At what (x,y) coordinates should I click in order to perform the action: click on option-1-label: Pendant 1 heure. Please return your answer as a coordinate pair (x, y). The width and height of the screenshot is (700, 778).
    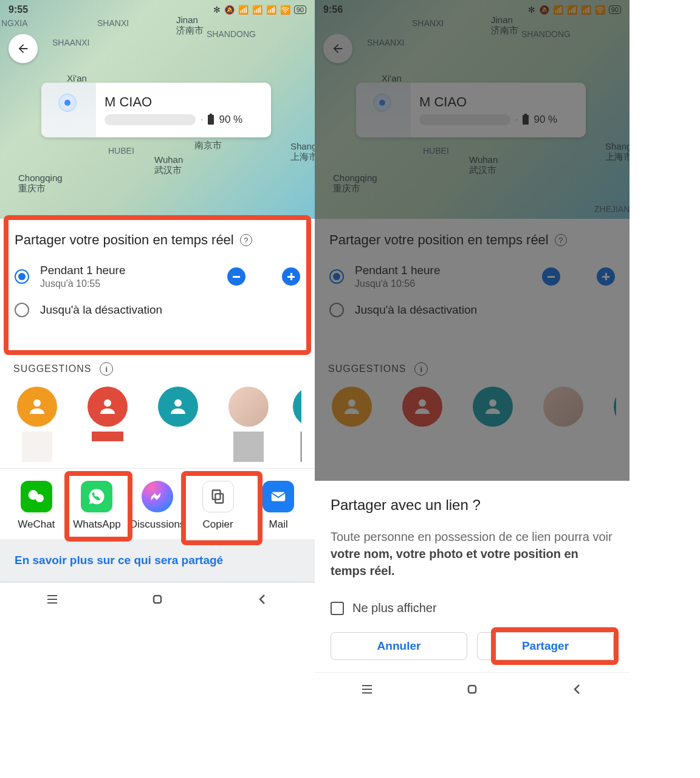
    Looking at the image, I should click on (128, 270).